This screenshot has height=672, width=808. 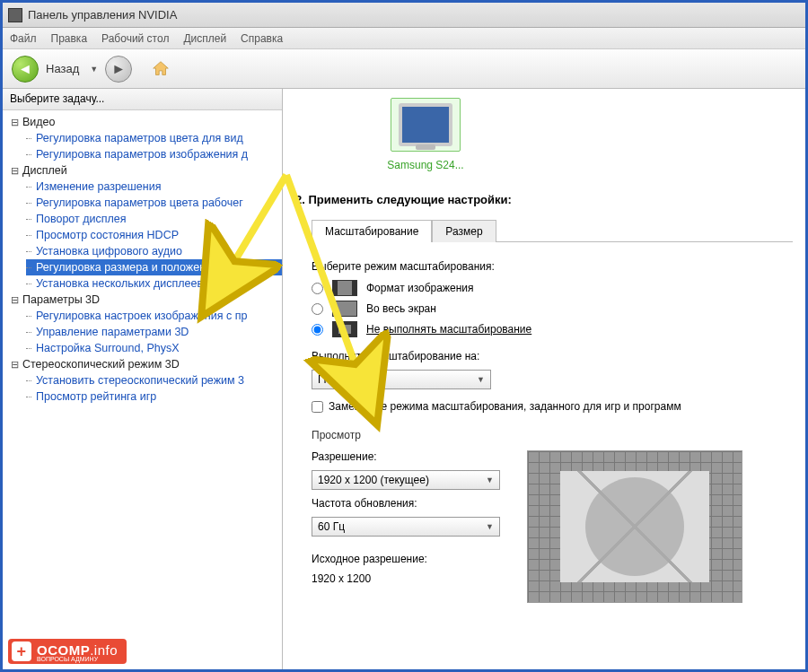 What do you see at coordinates (145, 300) in the screenshot?
I see `tree-group-3d: ⊟Параметры 3D` at bounding box center [145, 300].